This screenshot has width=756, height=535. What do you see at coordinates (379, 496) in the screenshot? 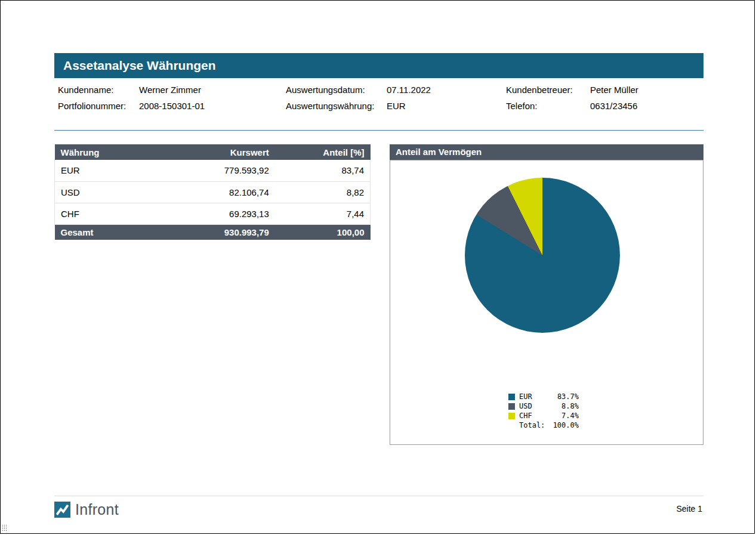
I see `footer-divider` at bounding box center [379, 496].